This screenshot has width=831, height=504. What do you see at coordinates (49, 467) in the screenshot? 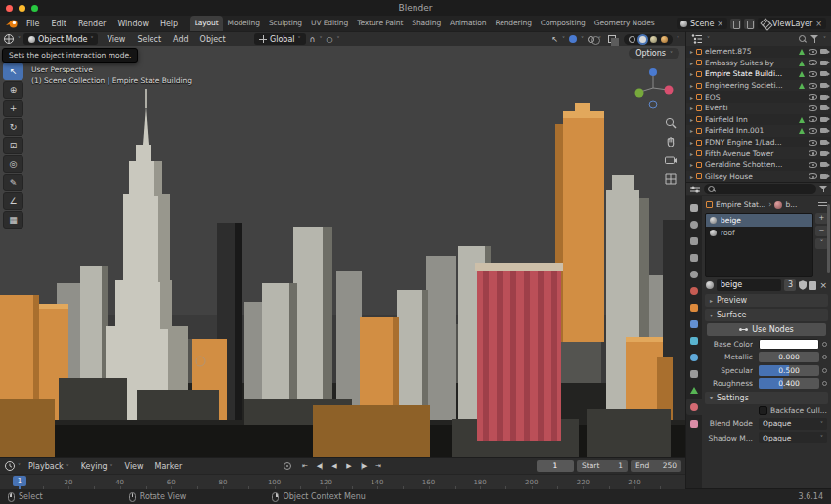
I see `timeline-menu-playback: Playback˅` at bounding box center [49, 467].